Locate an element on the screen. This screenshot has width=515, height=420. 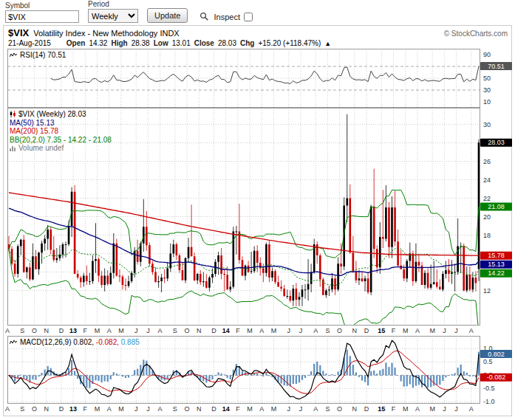
svg-text: 15 is located at coordinates (381, 331).